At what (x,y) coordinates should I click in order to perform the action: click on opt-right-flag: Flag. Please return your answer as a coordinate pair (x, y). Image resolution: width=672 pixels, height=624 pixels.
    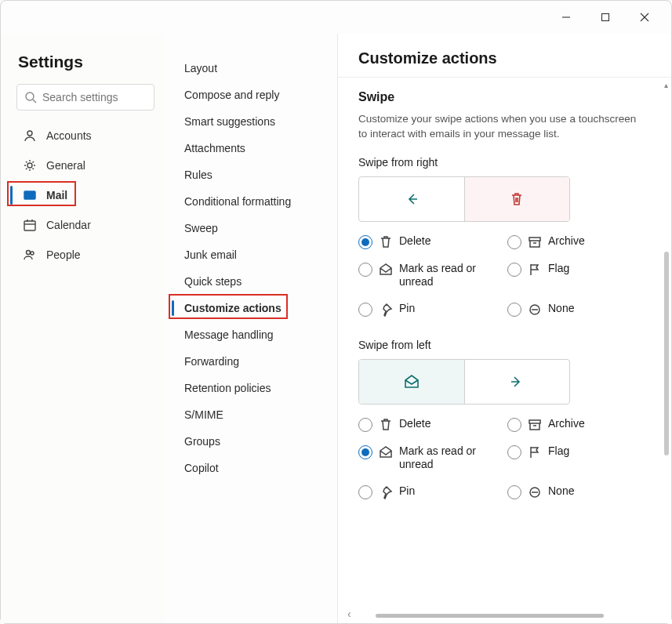
    Looking at the image, I should click on (570, 276).